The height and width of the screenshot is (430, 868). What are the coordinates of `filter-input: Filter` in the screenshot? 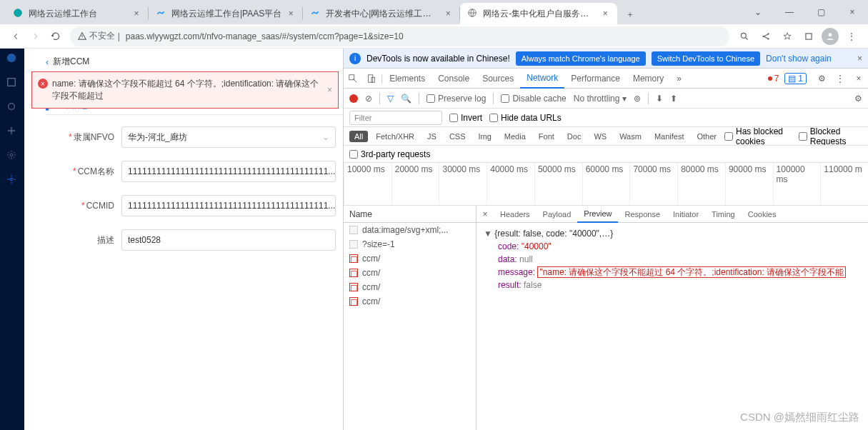 It's located at (396, 118).